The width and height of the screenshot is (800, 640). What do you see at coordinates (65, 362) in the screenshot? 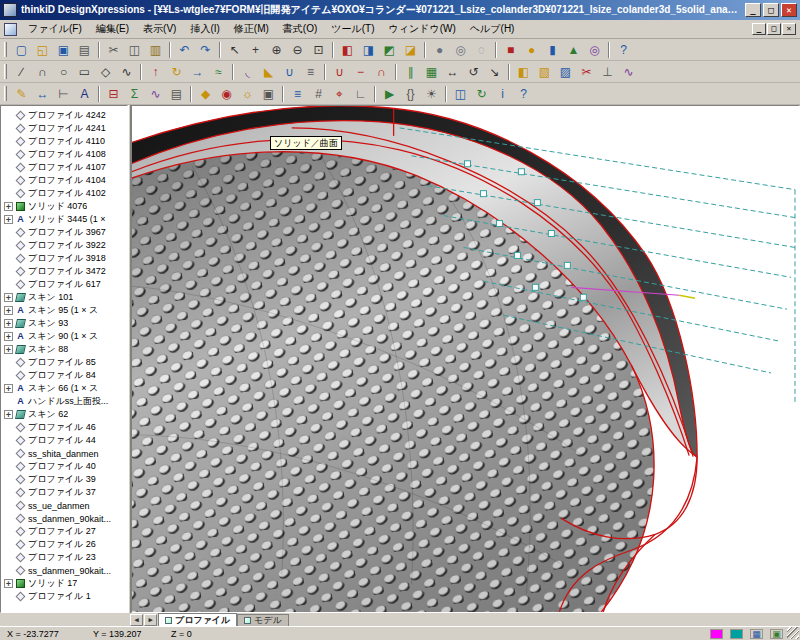
I see `tree-item: プロファイル 85` at bounding box center [65, 362].